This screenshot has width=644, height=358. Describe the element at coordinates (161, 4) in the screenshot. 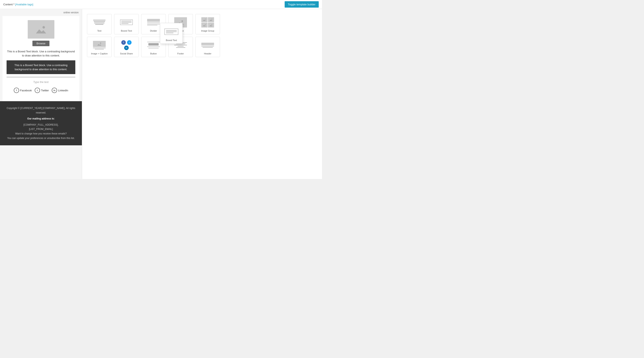

I see `top-bar: Content * [Available tags] Toggle templa…` at that location.